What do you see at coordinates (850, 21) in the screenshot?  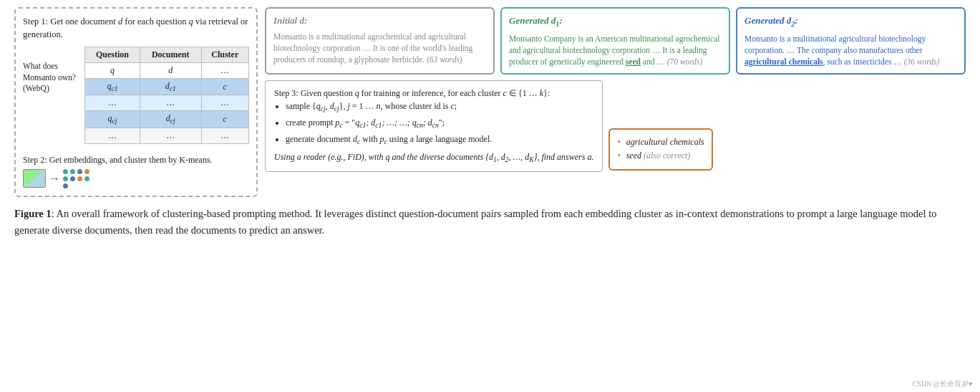 I see `generated2-doc-title: Generated d2:` at bounding box center [850, 21].